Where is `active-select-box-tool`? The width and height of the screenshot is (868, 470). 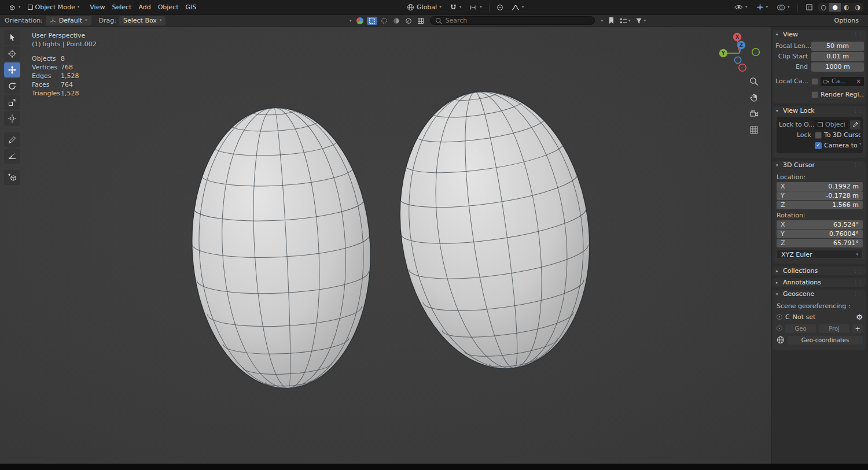 active-select-box-tool is located at coordinates (372, 21).